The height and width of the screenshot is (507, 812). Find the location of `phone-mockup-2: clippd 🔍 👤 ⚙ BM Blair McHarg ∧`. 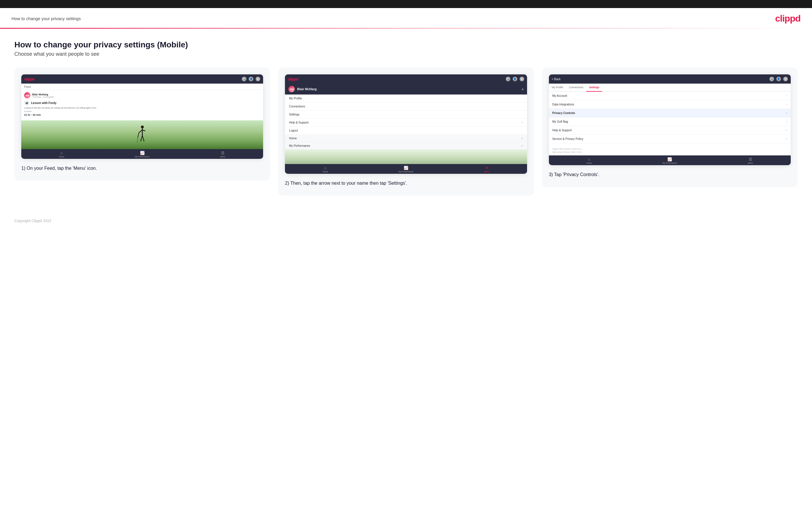

phone-mockup-2: clippd 🔍 👤 ⚙ BM Blair McHarg ∧ is located at coordinates (406, 124).